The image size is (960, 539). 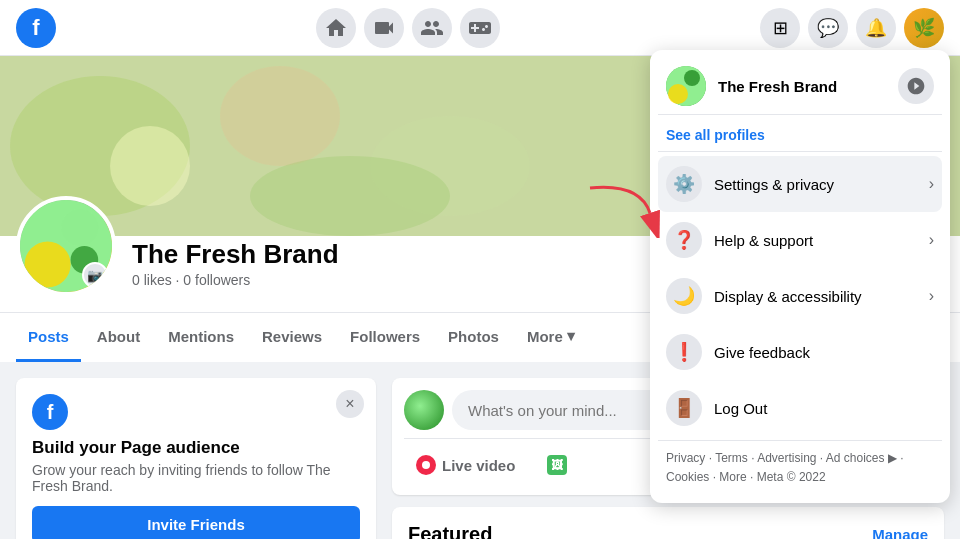 What do you see at coordinates (800, 352) in the screenshot?
I see `menu-item-feedback: ❗ Give feedback` at bounding box center [800, 352].